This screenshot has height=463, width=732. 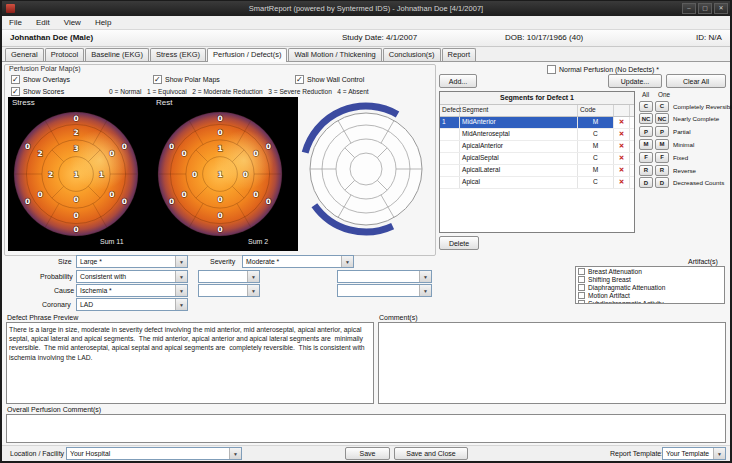 I want to click on code-all-completely-reversible-button: C, so click(x=646, y=106).